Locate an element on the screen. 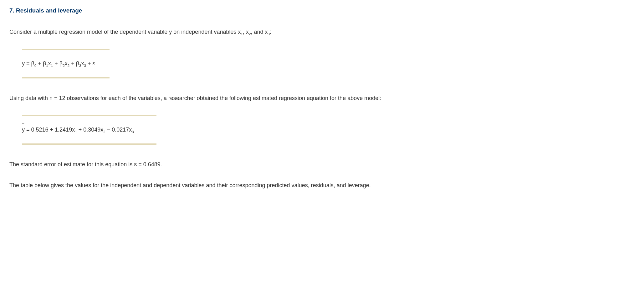 This screenshot has width=644, height=290. equation-block-1: y = β0 + β1x1 + β2x2 + β3x3 + ε is located at coordinates (328, 64).